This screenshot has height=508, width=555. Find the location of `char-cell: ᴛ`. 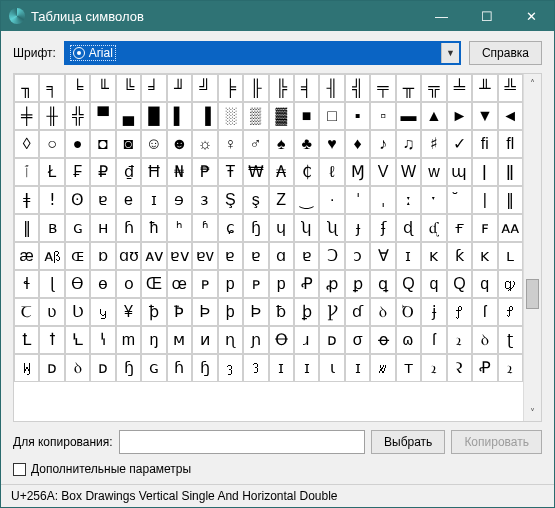

char-cell: ᴛ is located at coordinates (408, 368).